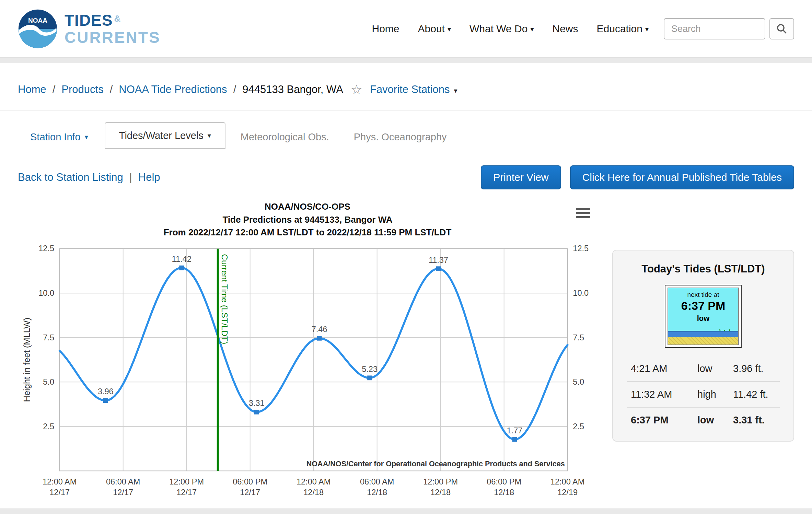 The height and width of the screenshot is (514, 812). What do you see at coordinates (400, 137) in the screenshot?
I see `tab-phys-oceanography: Phys. Oceanography` at bounding box center [400, 137].